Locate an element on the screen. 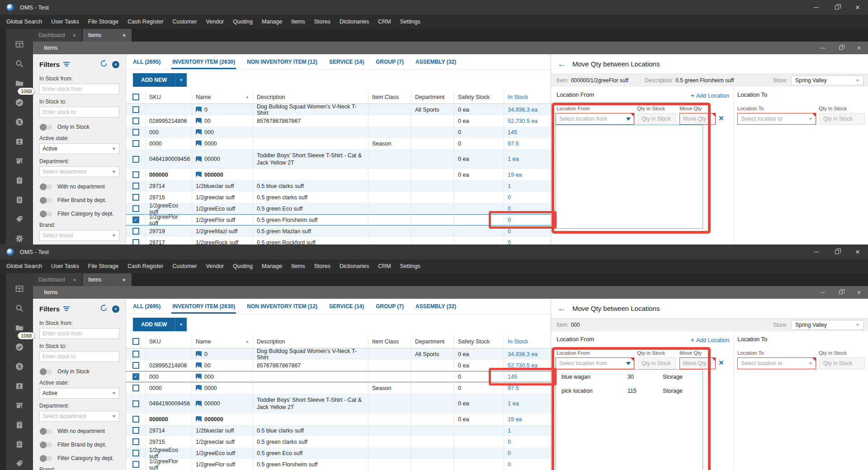 This screenshot has width=868, height=470. menu-item-dictionaries: Dictionaries is located at coordinates (354, 267).